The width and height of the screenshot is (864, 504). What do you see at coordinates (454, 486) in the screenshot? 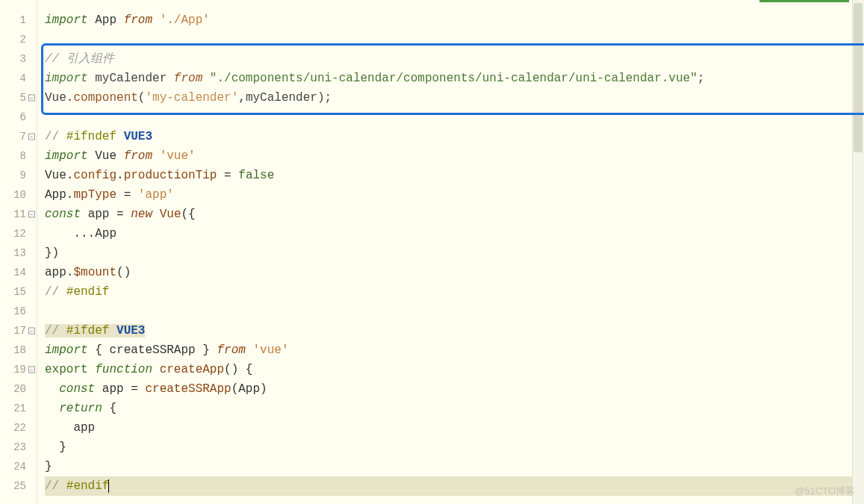
I see `code-line-current: // #endif` at bounding box center [454, 486].